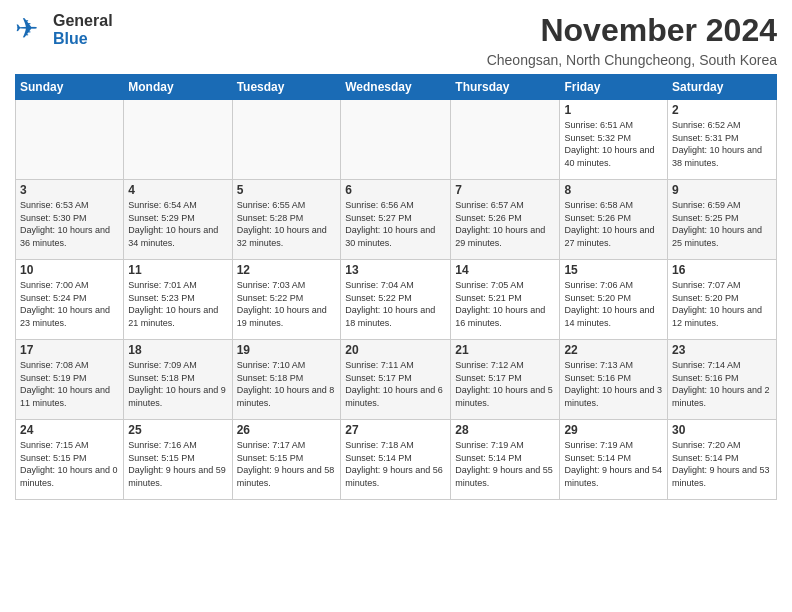  I want to click on day-number: 7, so click(505, 190).